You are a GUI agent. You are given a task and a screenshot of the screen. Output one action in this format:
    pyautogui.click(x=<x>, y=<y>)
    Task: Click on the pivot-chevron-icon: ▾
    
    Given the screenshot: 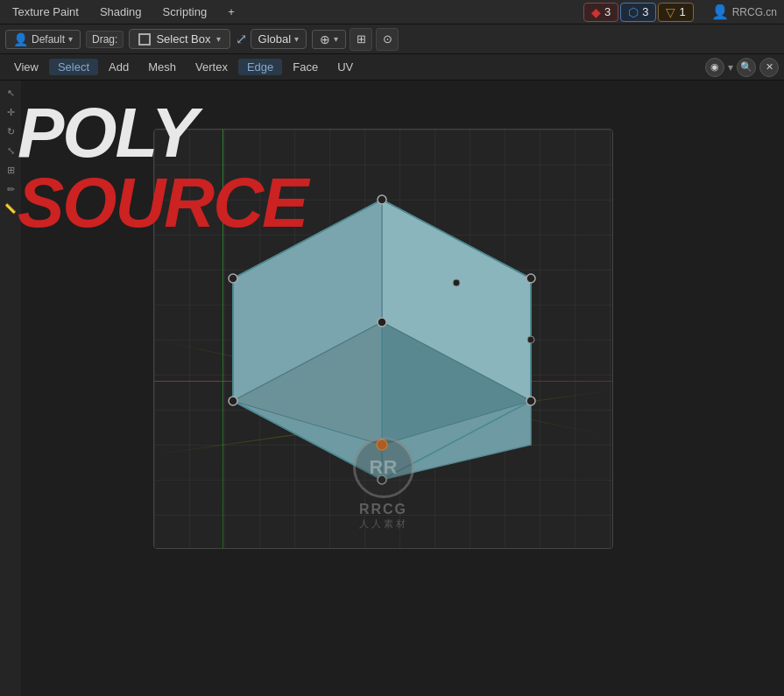 What is the action you would take?
    pyautogui.click(x=336, y=39)
    